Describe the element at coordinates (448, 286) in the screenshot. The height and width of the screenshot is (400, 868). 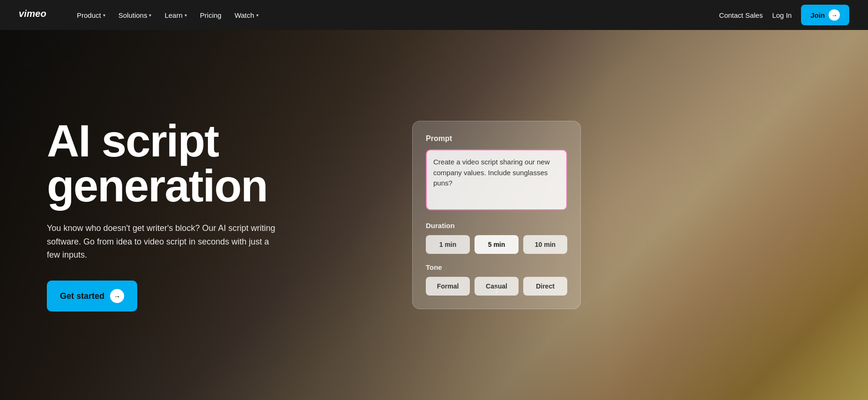
I see `tone-formal: Formal` at that location.